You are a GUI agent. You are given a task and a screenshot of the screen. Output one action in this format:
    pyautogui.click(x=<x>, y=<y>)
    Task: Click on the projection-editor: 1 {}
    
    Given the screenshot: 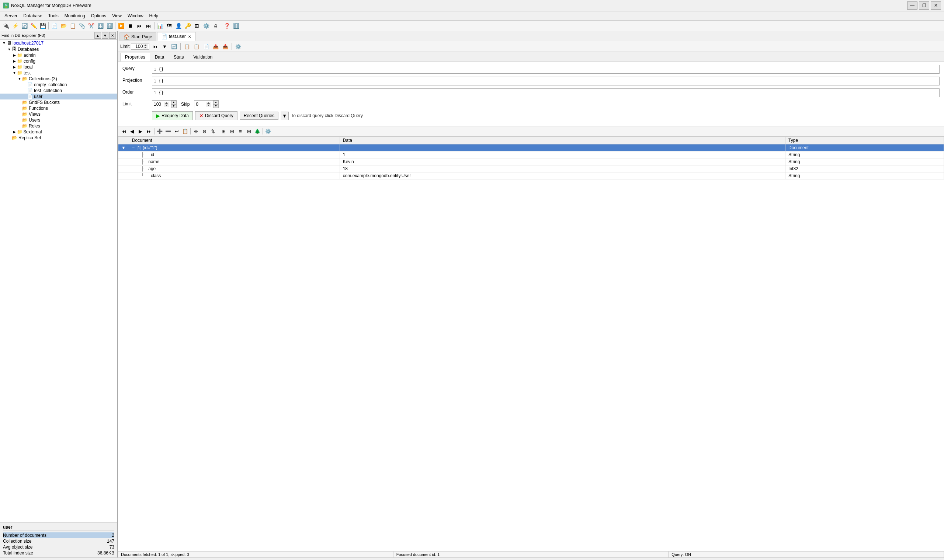 What is the action you would take?
    pyautogui.click(x=546, y=81)
    